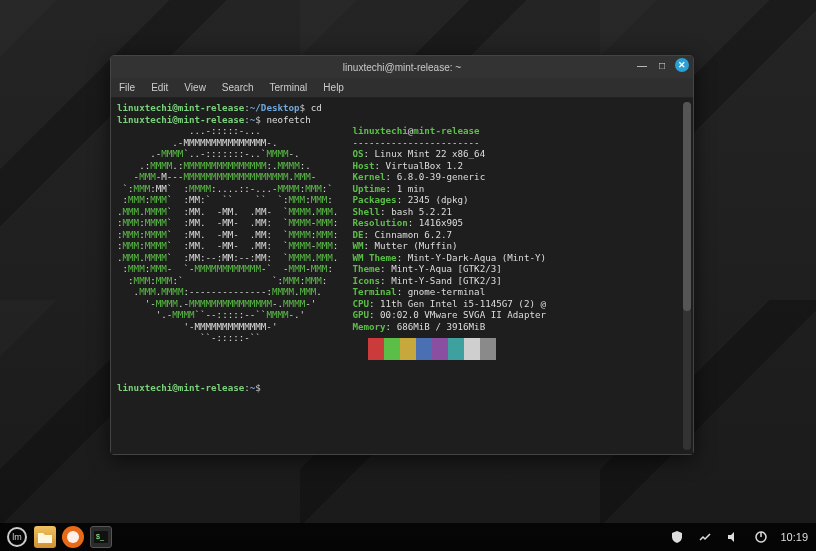  I want to click on info-row: Packages: 2345 (dpkg), so click(449, 200).